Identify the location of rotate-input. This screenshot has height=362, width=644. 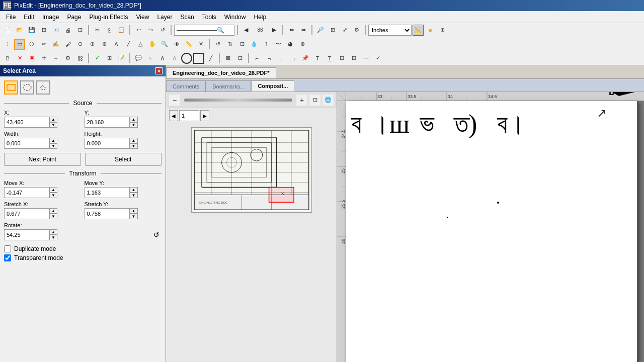
(27, 235).